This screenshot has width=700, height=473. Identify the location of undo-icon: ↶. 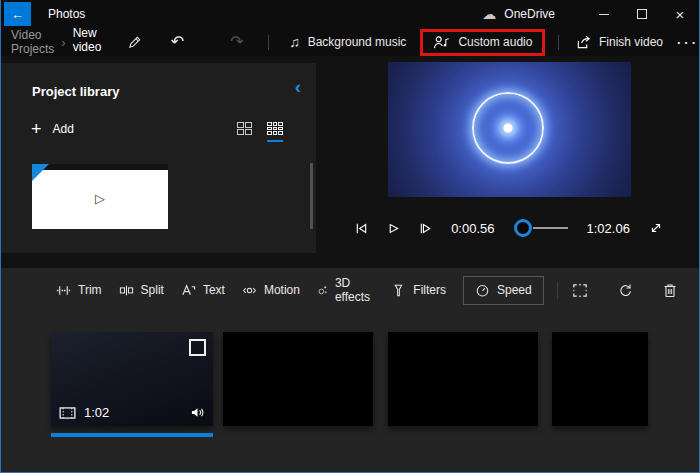
(178, 42).